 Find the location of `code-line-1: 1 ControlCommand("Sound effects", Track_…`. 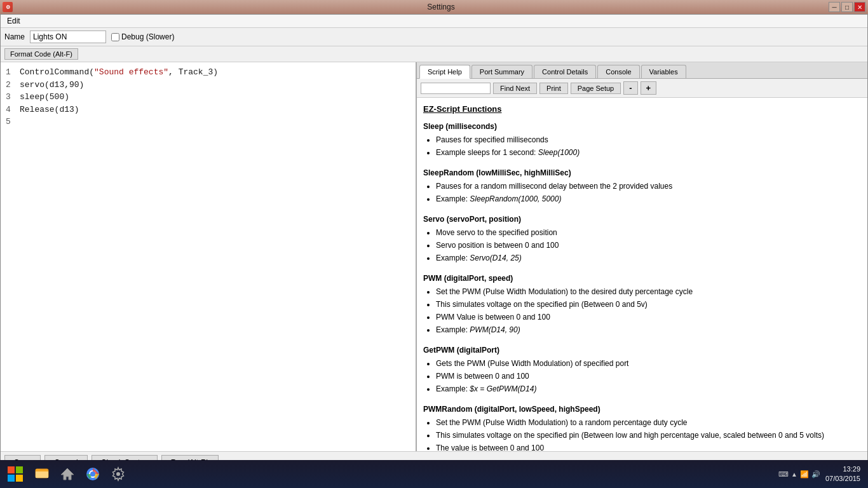

code-line-1: 1 ControlCommand("Sound effects", Track_… is located at coordinates (208, 72).